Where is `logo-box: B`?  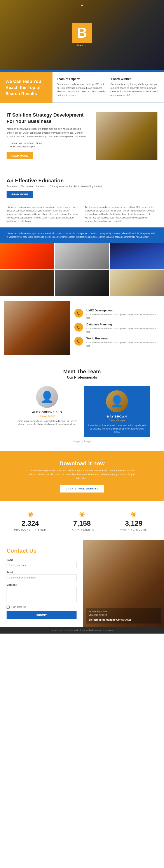 logo-box: B is located at coordinates (82, 33).